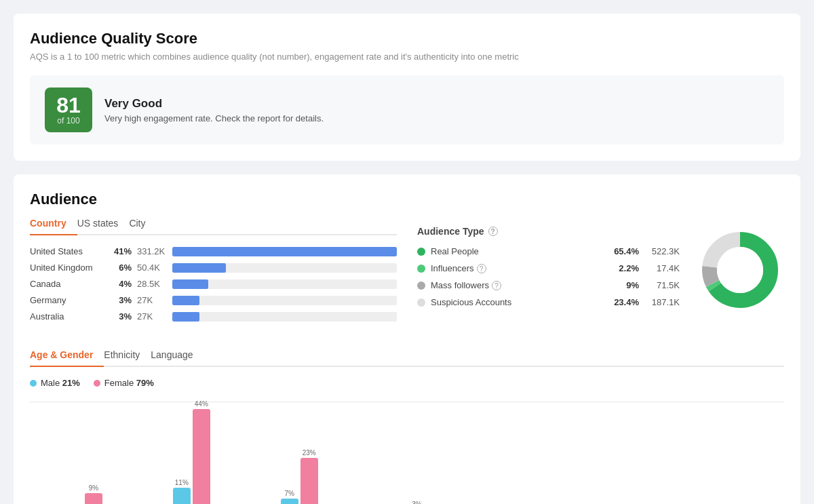 This screenshot has width=814, height=504. What do you see at coordinates (55, 383) in the screenshot?
I see `male-legend: Male 21%` at bounding box center [55, 383].